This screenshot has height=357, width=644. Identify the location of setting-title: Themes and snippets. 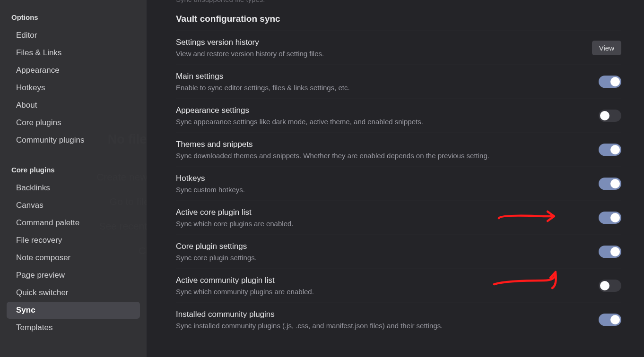
(383, 144).